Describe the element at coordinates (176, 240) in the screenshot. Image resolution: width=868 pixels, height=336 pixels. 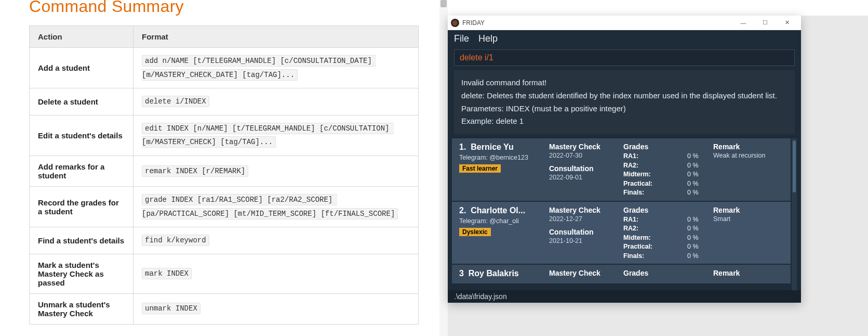
I see `format-code: find k/keyword` at that location.